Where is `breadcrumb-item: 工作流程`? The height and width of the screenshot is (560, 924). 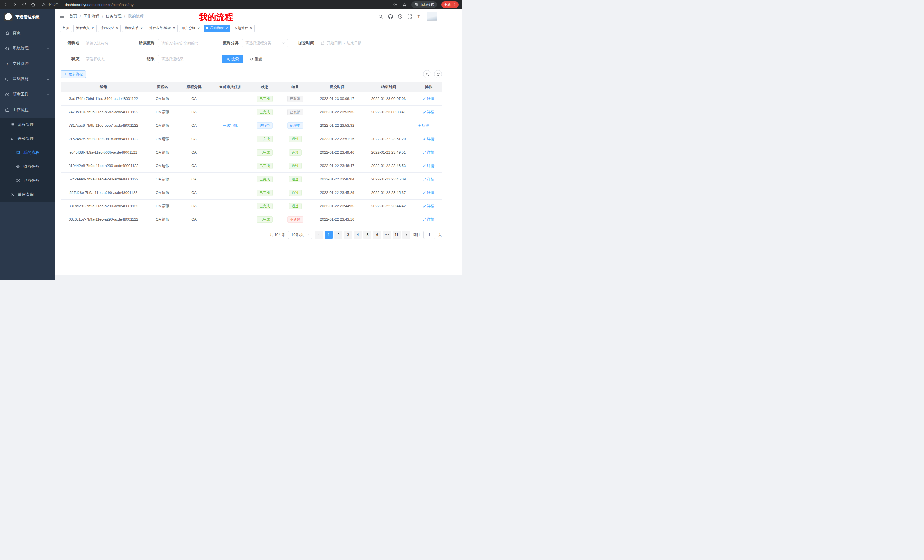
breadcrumb-item: 工作流程 is located at coordinates (92, 16).